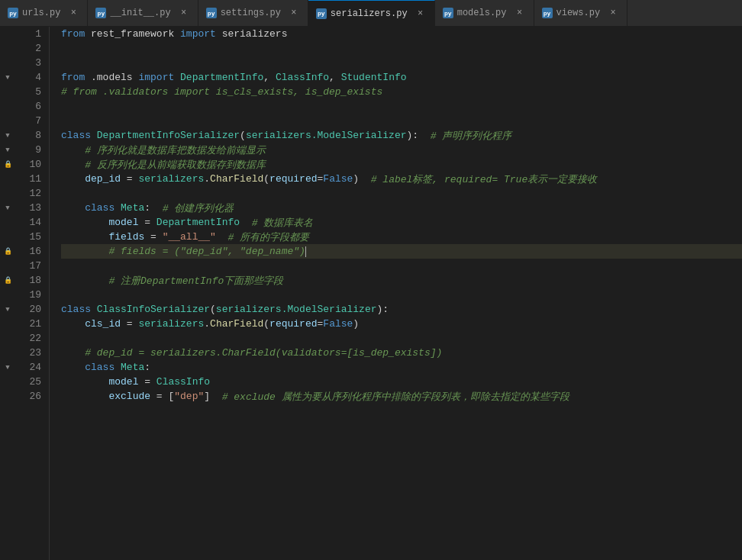 Image resolution: width=742 pixels, height=560 pixels. I want to click on tab-label-views: views.py, so click(579, 13).